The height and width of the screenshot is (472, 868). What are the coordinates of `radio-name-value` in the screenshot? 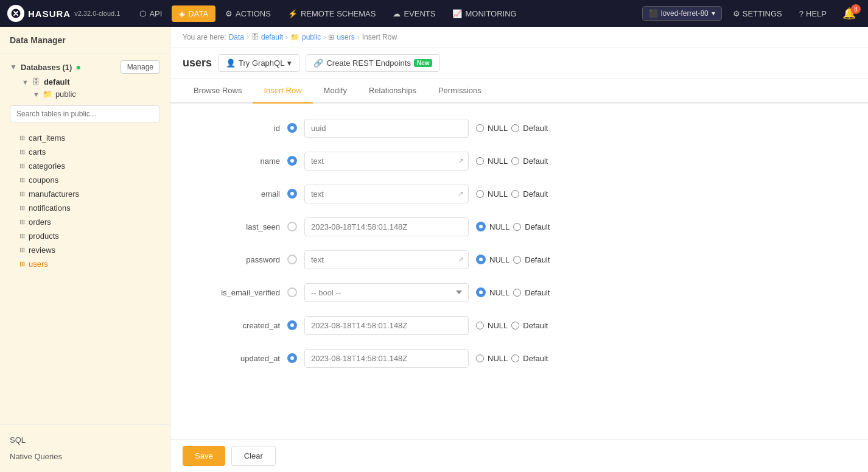 It's located at (292, 161).